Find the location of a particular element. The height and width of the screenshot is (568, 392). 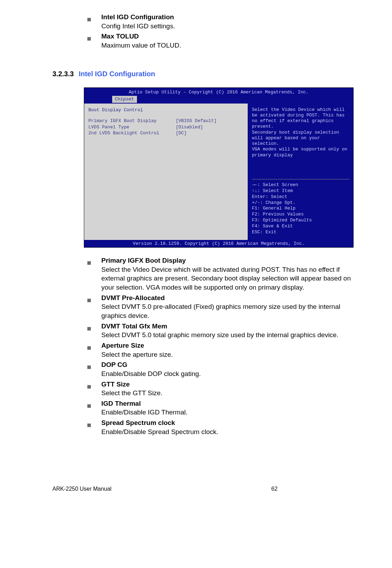

list-item-body: Spread Spectrum clockEnable/Disable Spre… is located at coordinates (160, 427).